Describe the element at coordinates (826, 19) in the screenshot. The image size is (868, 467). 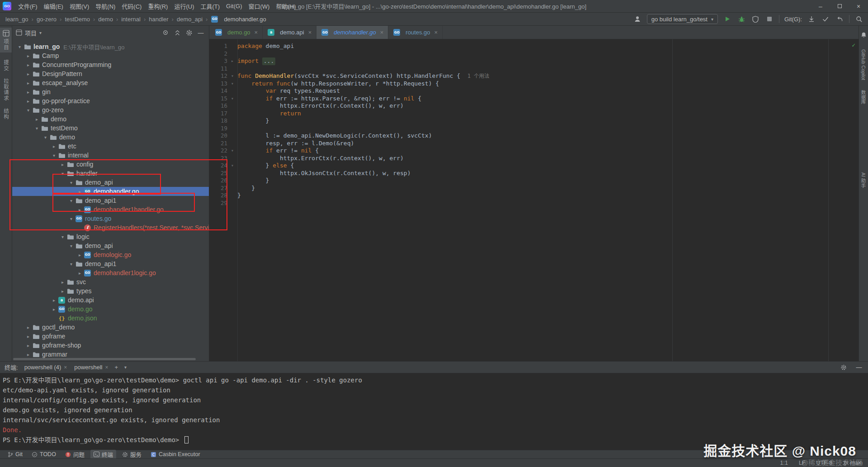
I see `vcs-commit-icon` at that location.